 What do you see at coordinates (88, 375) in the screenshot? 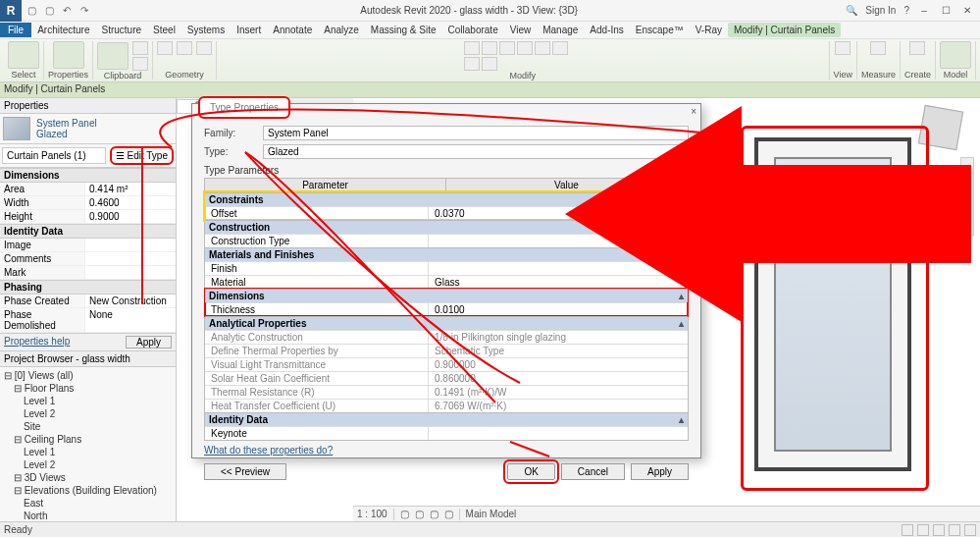
I see `tree-node: ⊟ [0] Views (all)` at bounding box center [88, 375].